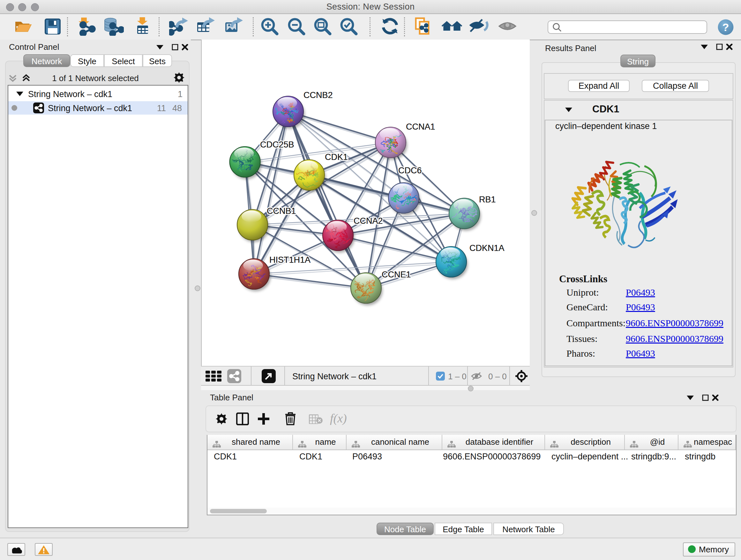 This screenshot has height=560, width=741. I want to click on svg-text: CCNB2, so click(318, 95).